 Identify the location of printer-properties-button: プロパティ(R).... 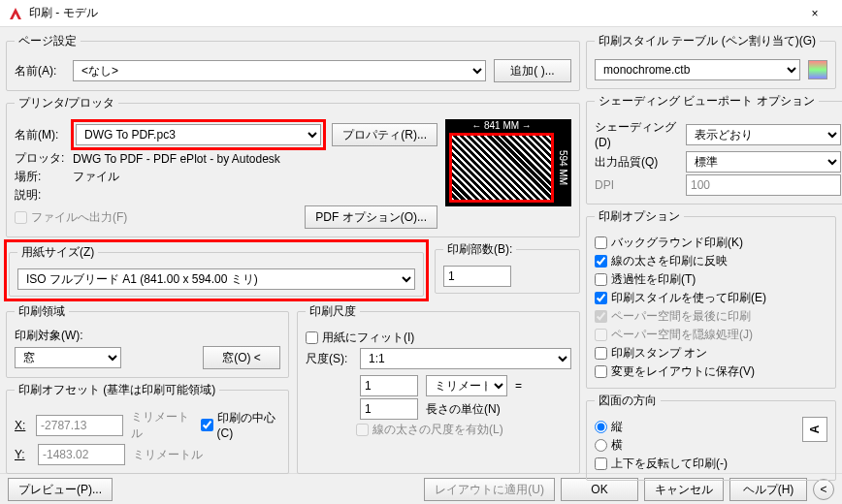
(384, 135).